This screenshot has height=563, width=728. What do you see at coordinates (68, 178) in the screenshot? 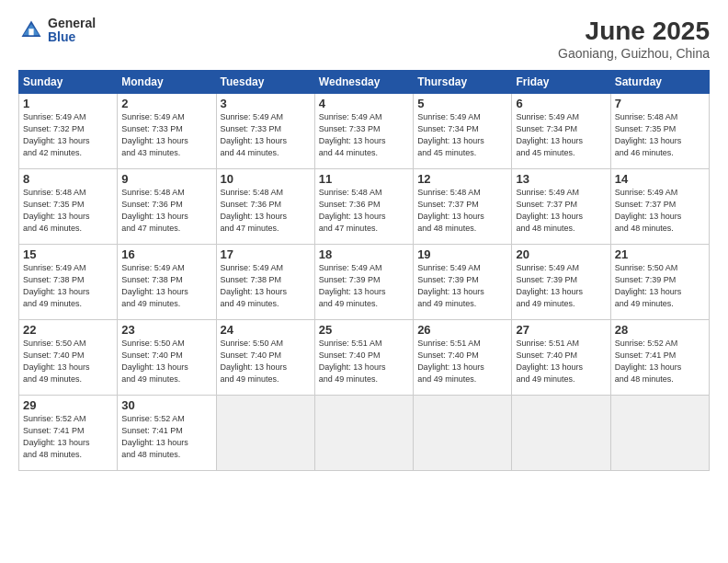
I see `day-number: 8` at bounding box center [68, 178].